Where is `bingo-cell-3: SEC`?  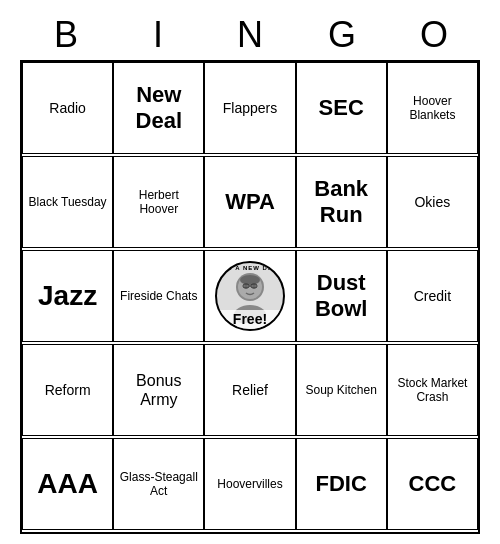
bingo-cell-3: SEC is located at coordinates (342, 108).